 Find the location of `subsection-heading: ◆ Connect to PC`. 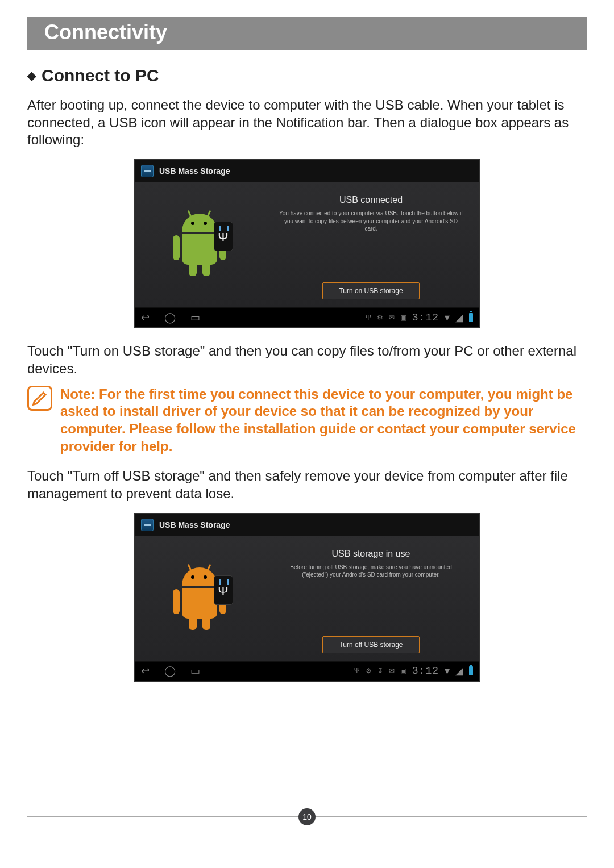

subsection-heading: ◆ Connect to PC is located at coordinates (307, 76).